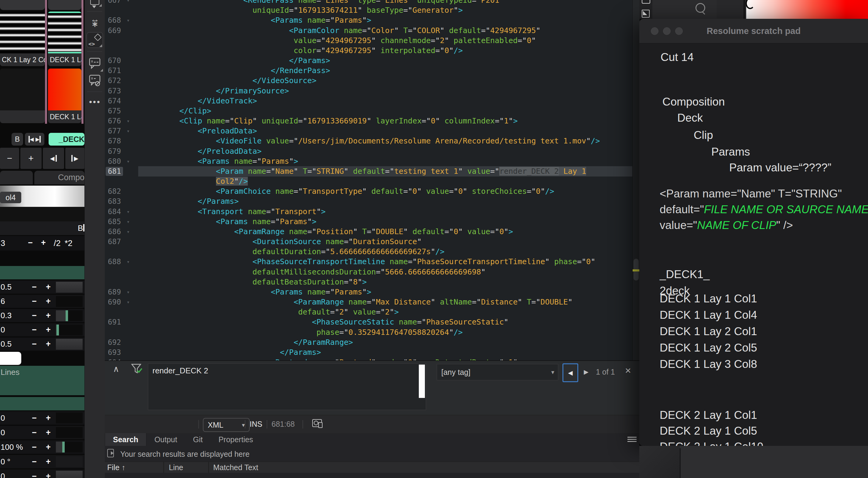  What do you see at coordinates (125, 440) in the screenshot?
I see `tab-search: Search` at bounding box center [125, 440].